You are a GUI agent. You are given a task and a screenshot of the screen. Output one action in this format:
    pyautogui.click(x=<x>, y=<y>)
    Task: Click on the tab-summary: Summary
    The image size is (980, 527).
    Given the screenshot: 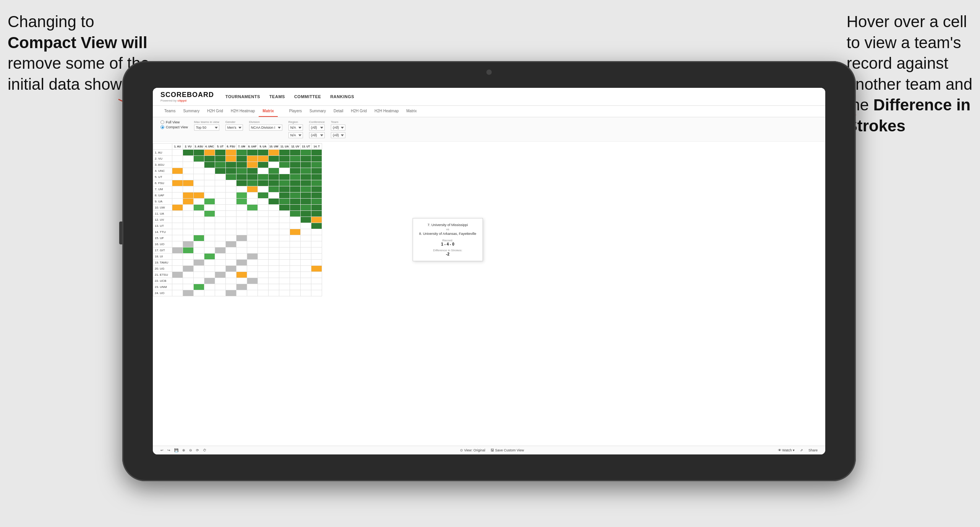 What is the action you would take?
    pyautogui.click(x=191, y=112)
    